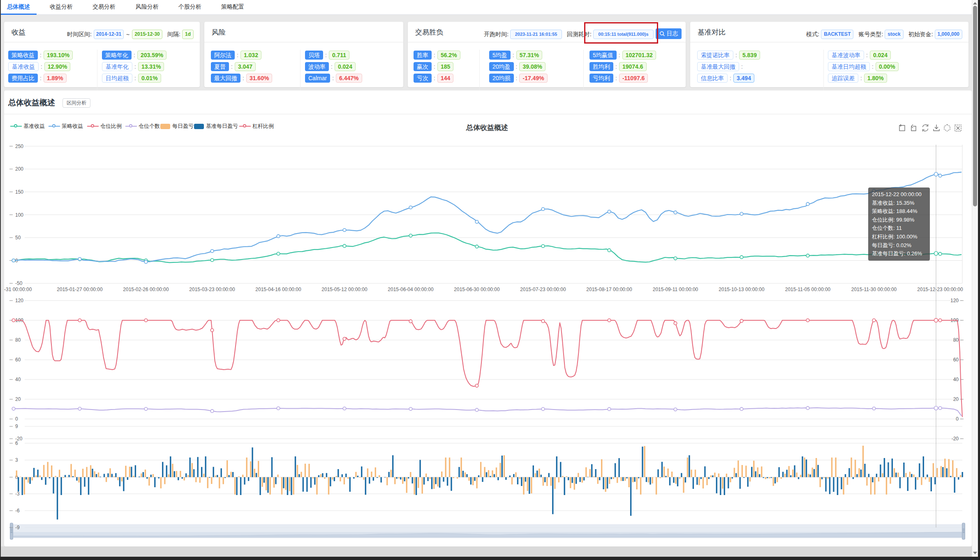  Describe the element at coordinates (19, 146) in the screenshot. I see `svg-text: 250` at that location.